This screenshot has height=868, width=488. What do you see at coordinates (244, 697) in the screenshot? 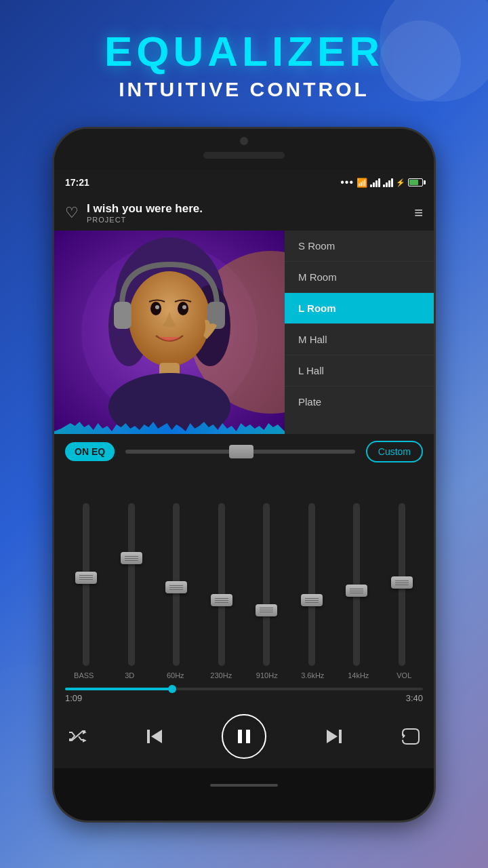
I see `progress-section: 1:09 3:40` at bounding box center [244, 697].